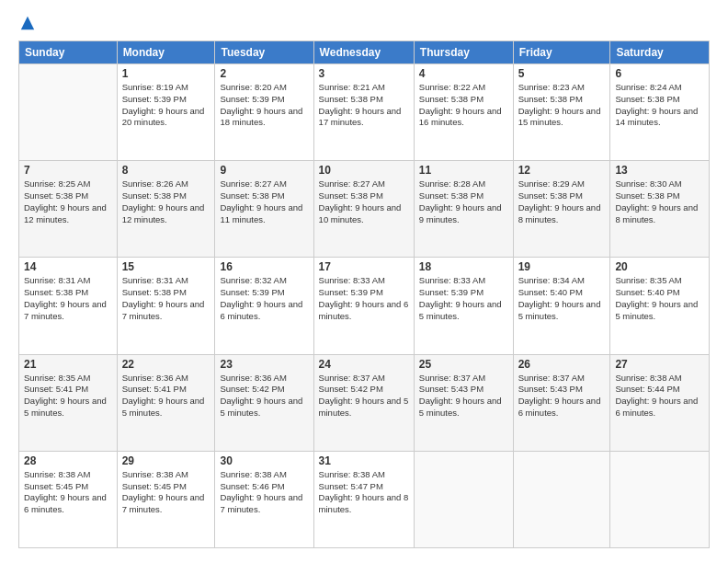 This screenshot has height=563, width=728. What do you see at coordinates (562, 403) in the screenshot?
I see `calendar-cell: 26Sunrise: 8:37 AM Sunset: 5:43 PM Dayli…` at bounding box center [562, 403].